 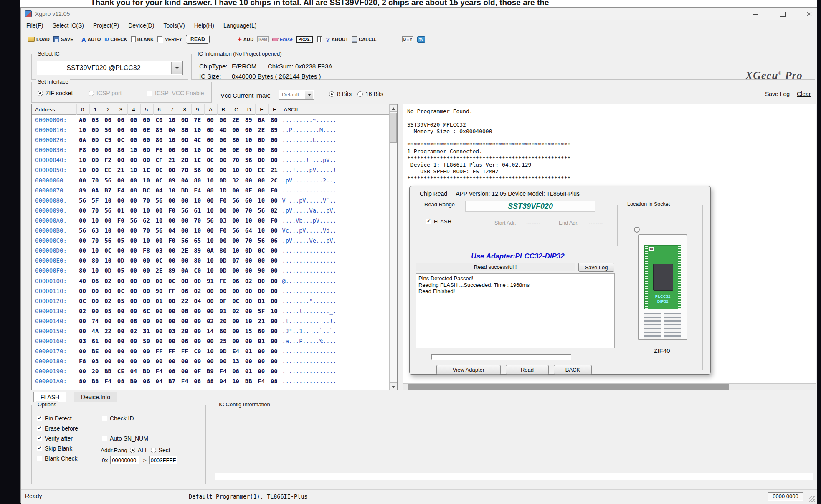 I want to click on hex-byte: F0, so click(x=173, y=241).